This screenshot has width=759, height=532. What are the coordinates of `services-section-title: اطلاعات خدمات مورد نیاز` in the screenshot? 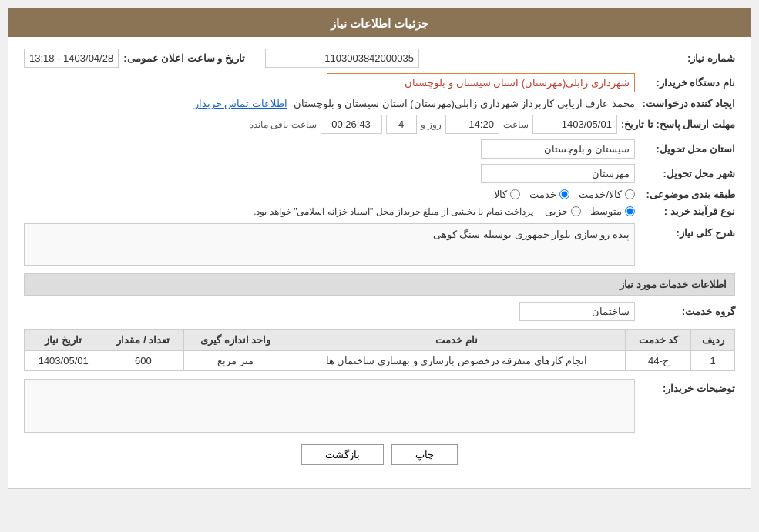 It's located at (379, 285).